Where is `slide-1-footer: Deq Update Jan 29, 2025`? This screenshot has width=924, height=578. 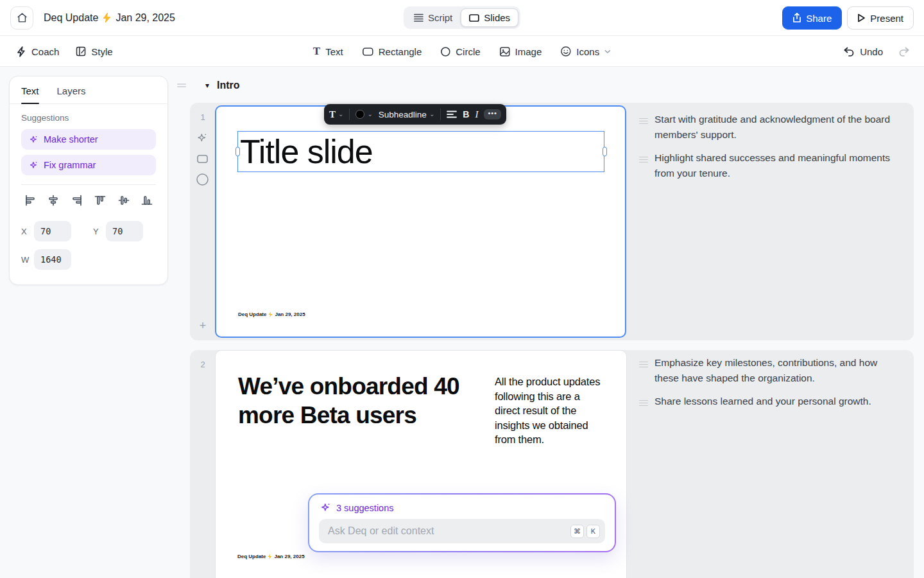 slide-1-footer: Deq Update Jan 29, 2025 is located at coordinates (272, 315).